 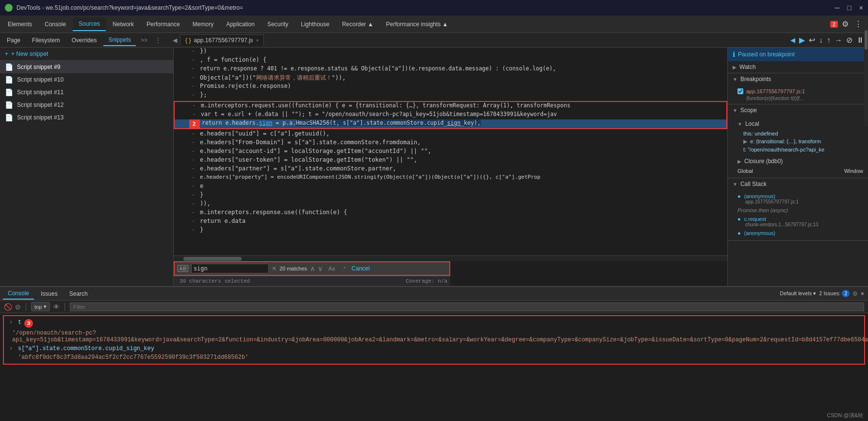 I want to click on search-bar: AB ✕ 20 matches ∧ ∨ Aa .* Cancel, so click(x=312, y=269).